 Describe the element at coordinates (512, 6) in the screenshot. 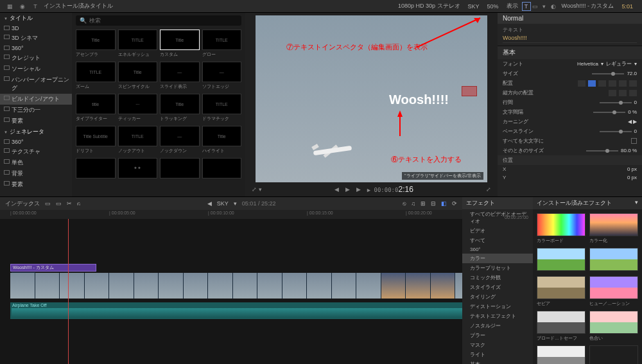

I see `view-menu: 表示` at that location.